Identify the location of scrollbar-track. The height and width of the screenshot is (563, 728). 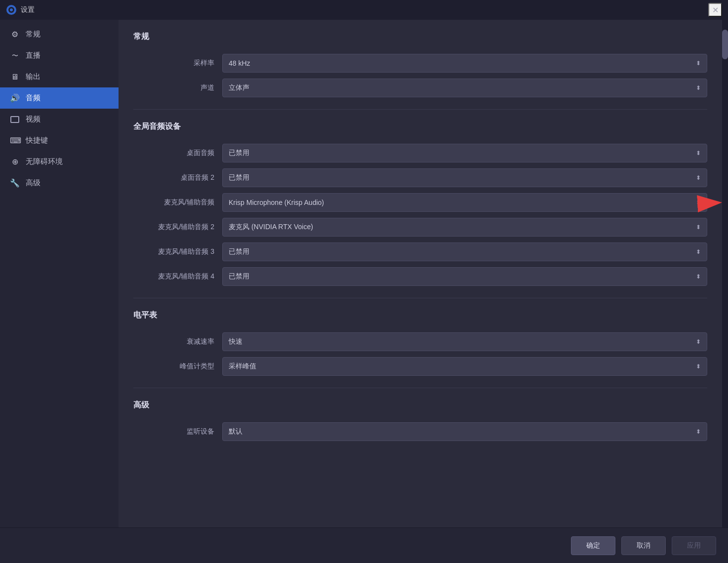
(725, 274).